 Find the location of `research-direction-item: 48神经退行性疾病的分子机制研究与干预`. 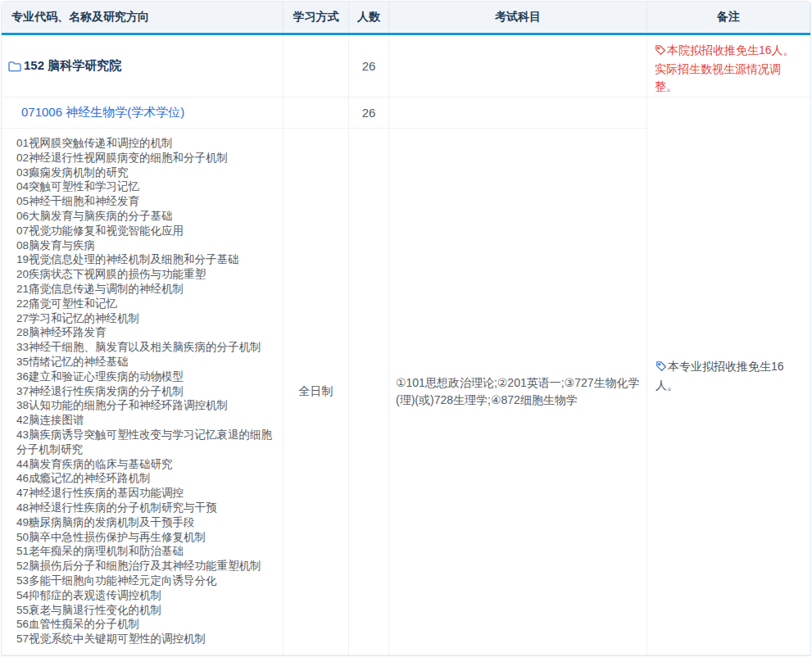

research-direction-item: 48神经退行性疾病的分子机制研究与干预 is located at coordinates (146, 508).